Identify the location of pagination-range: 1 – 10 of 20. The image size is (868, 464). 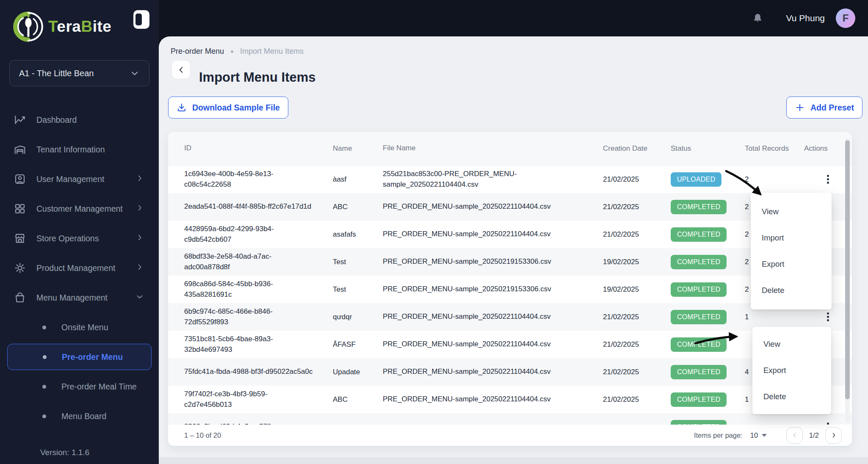
(202, 435).